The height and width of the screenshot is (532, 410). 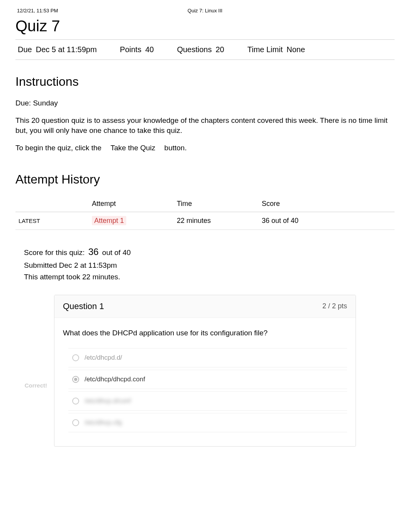 What do you see at coordinates (205, 126) in the screenshot?
I see `instructions-desc: This 20 question quiz is to assess your …` at bounding box center [205, 126].